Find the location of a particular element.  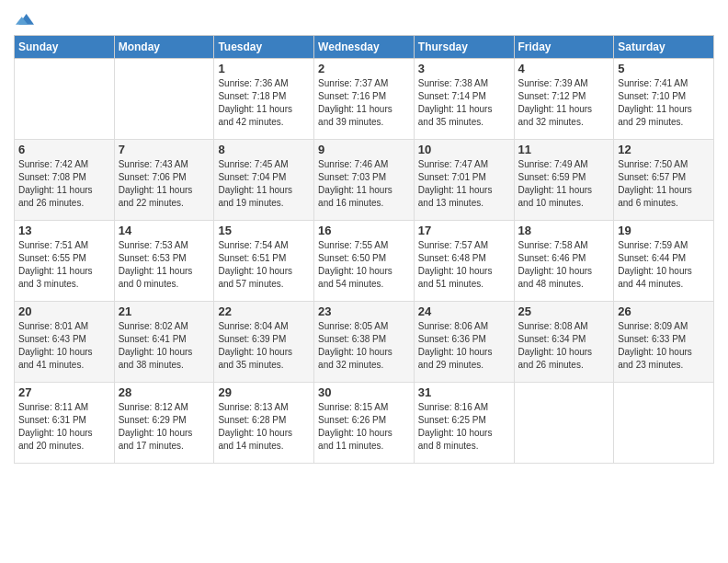

day-info: Sunrise: 8:08 AMSunset: 6:34 PMDaylight:… is located at coordinates (564, 346).